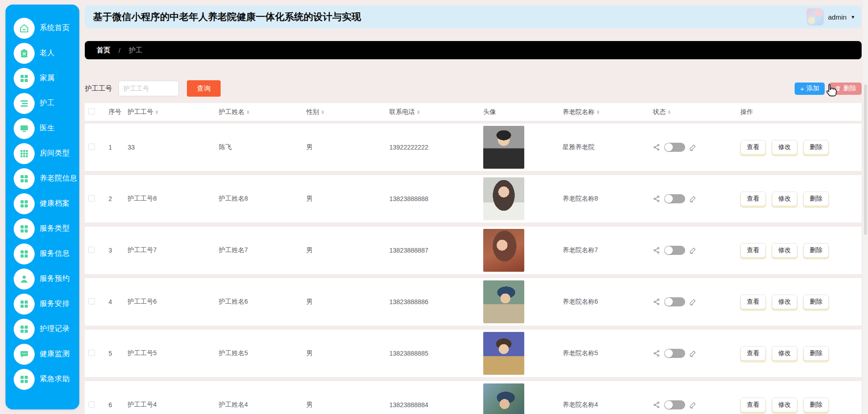 This screenshot has height=414, width=868. What do you see at coordinates (433, 353) in the screenshot?
I see `cell-phone: 13823888885` at bounding box center [433, 353].